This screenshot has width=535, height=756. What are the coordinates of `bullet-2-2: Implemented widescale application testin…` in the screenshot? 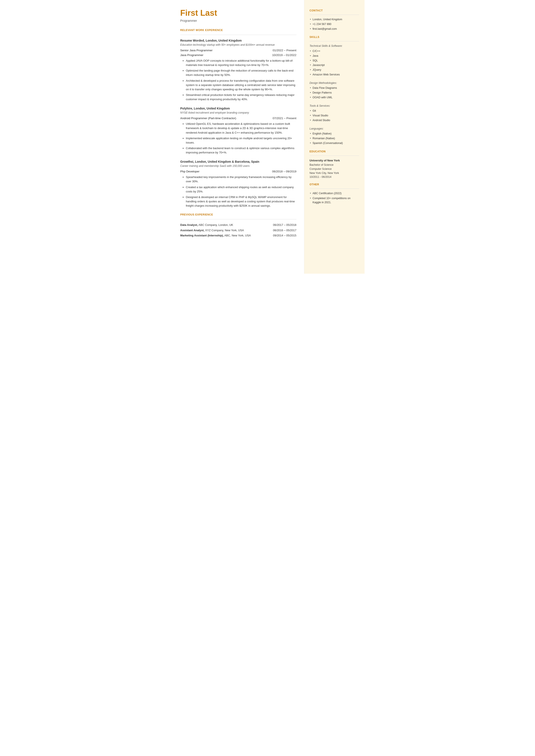 It's located at (241, 140).